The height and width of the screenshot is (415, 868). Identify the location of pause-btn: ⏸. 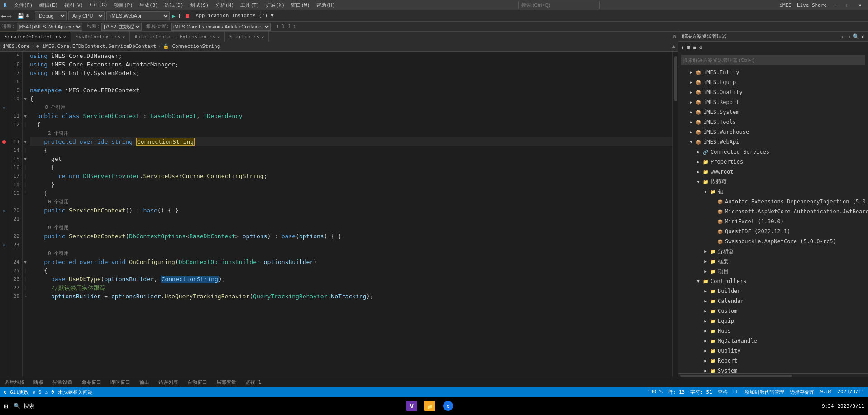
(180, 16).